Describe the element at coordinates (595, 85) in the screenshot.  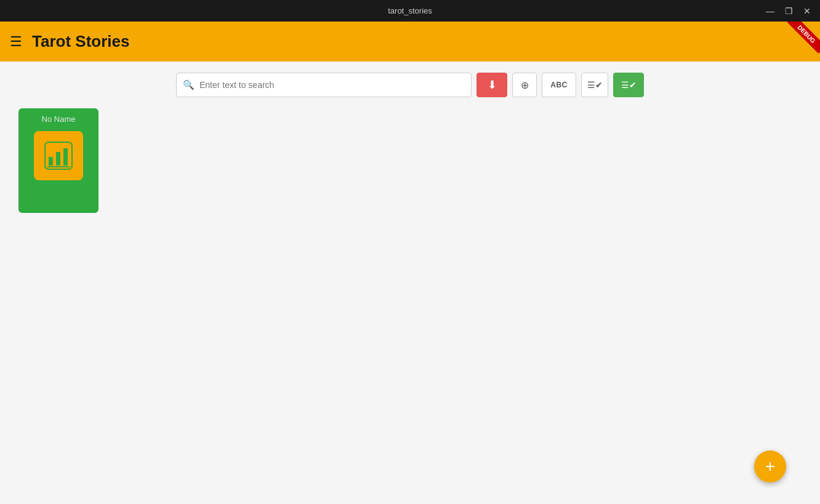
I see `checklist-button: ☰✔` at that location.